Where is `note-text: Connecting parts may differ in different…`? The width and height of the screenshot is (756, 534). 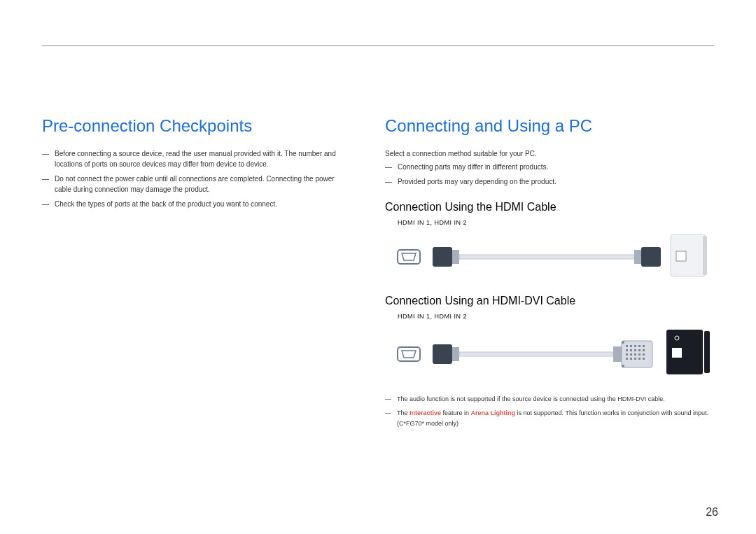
note-text: Connecting parts may differ in different… is located at coordinates (473, 167).